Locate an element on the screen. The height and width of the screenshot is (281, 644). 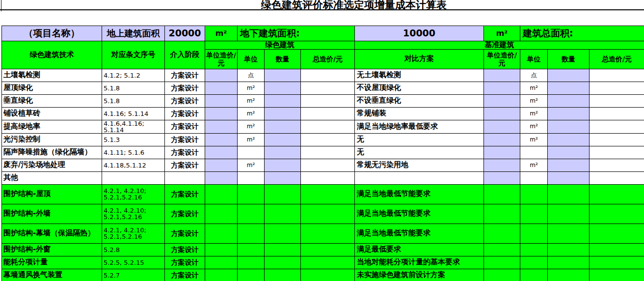
above-ground-area-unit: m² is located at coordinates (221, 33).